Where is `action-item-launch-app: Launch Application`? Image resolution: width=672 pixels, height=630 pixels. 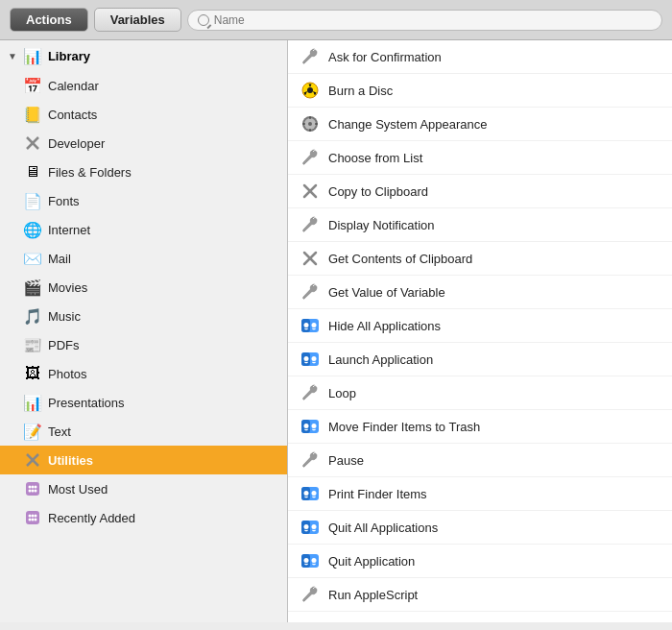 action-item-launch-app: Launch Application is located at coordinates (480, 359).